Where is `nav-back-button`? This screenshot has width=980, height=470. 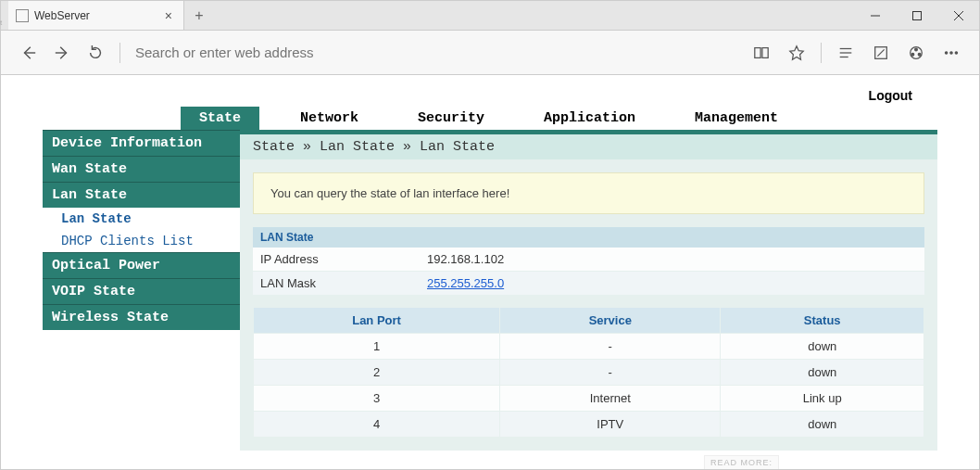
nav-back-button is located at coordinates (29, 53).